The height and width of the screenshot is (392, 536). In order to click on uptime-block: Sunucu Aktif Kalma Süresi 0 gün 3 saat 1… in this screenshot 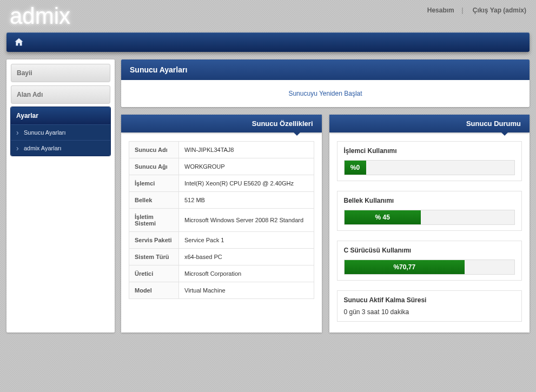, I will do `click(429, 306)`.